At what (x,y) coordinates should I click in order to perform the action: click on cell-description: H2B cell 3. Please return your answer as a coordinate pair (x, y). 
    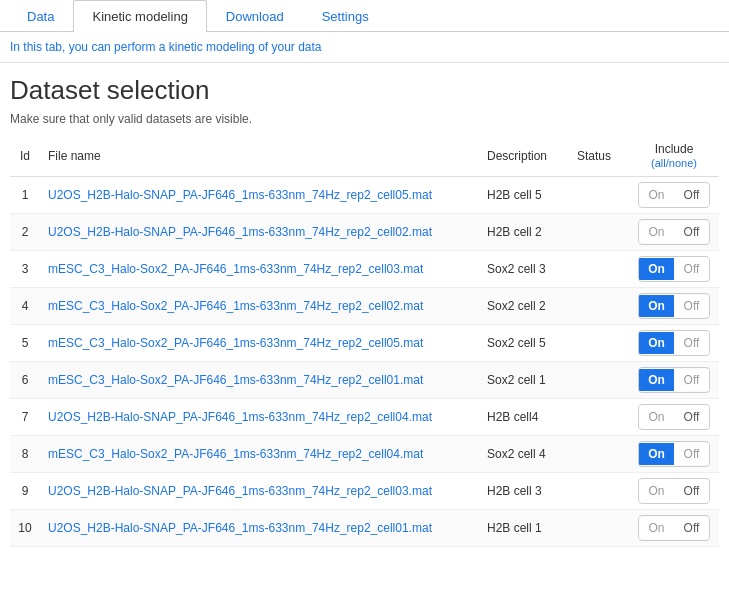
    Looking at the image, I should click on (524, 492).